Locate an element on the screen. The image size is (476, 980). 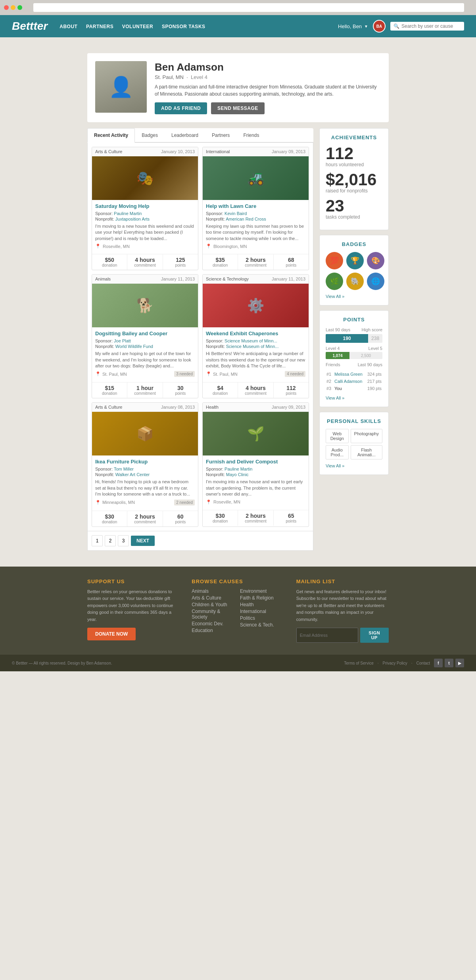
card-2-image: 🚜 is located at coordinates (255, 178).